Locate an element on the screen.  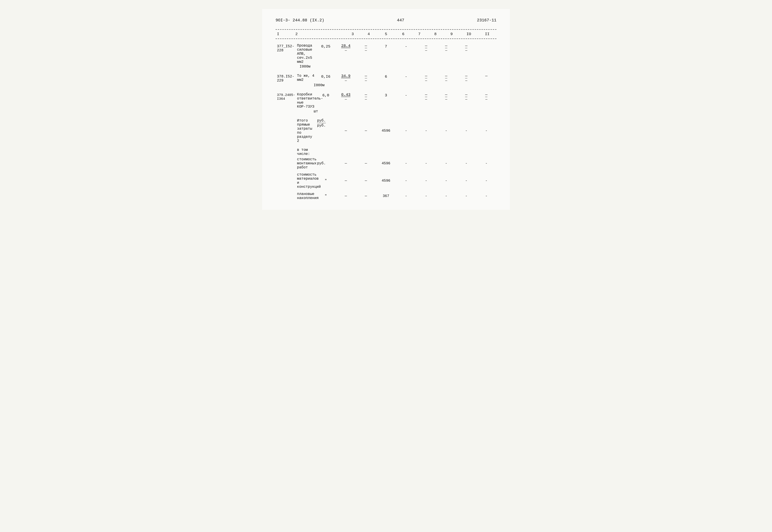
sub-header-empty is located at coordinates (286, 152).